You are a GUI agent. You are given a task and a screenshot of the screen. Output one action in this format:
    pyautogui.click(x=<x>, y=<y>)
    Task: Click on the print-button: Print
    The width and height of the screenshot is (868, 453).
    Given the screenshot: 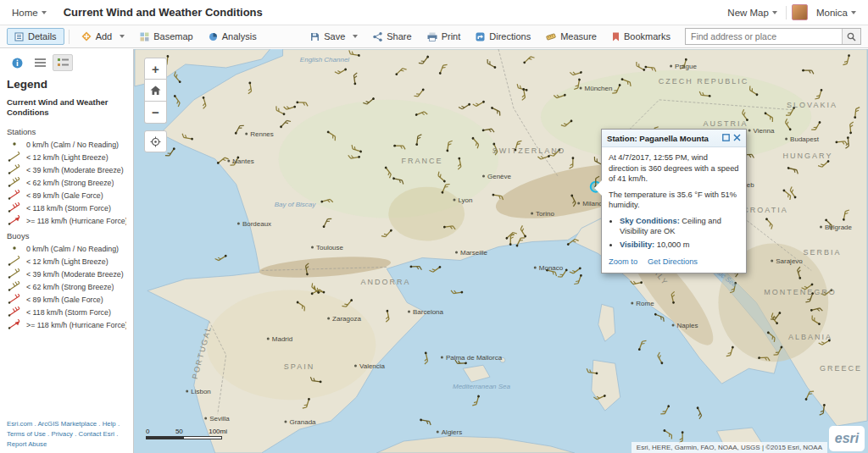 What is the action you would take?
    pyautogui.click(x=444, y=36)
    